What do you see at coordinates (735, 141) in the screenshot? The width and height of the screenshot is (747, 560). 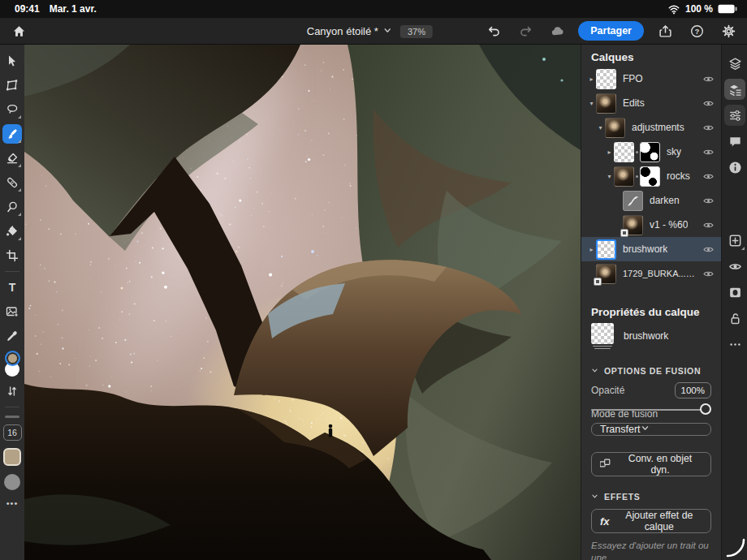 I see `comment-icon` at bounding box center [735, 141].